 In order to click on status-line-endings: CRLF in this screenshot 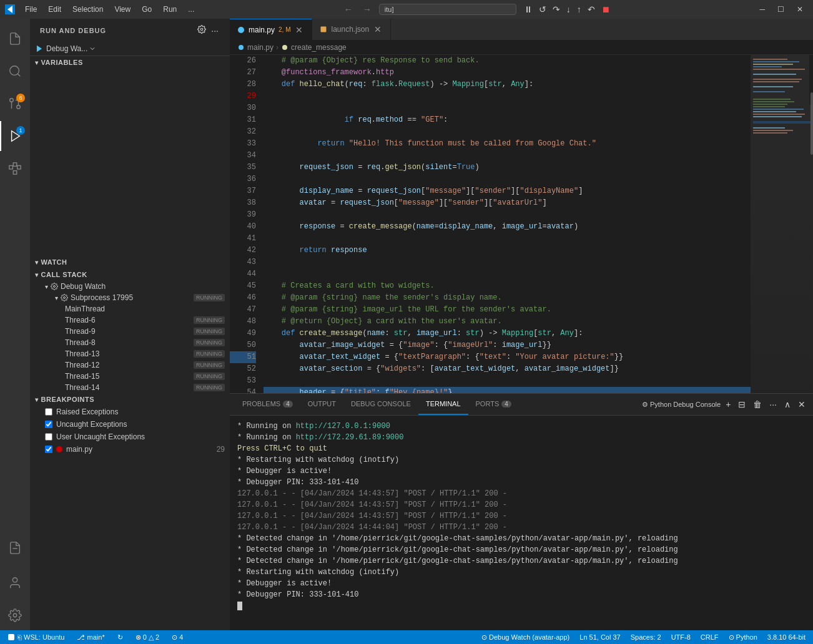, I will do `click(709, 638)`.